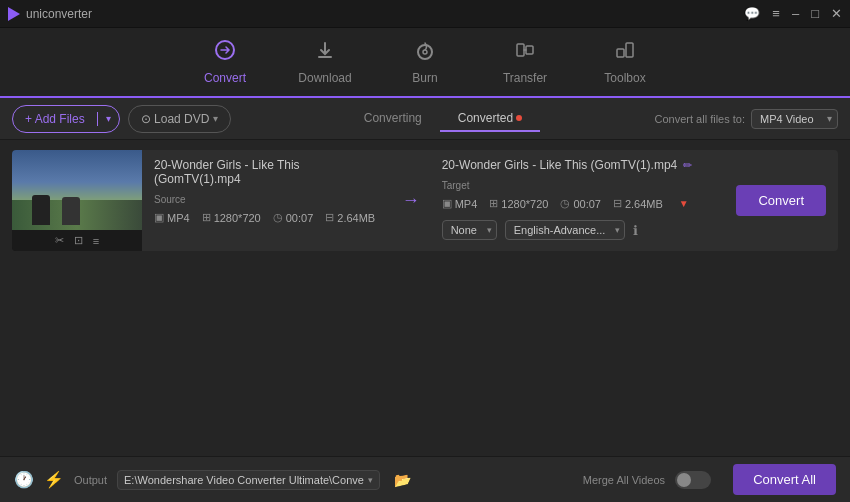  What do you see at coordinates (447, 204) in the screenshot?
I see `target-format-icon: ▣` at bounding box center [447, 204].